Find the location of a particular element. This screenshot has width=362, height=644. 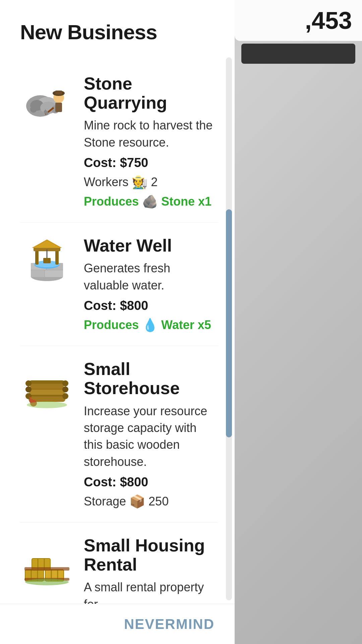

water-well-icon is located at coordinates (47, 263).